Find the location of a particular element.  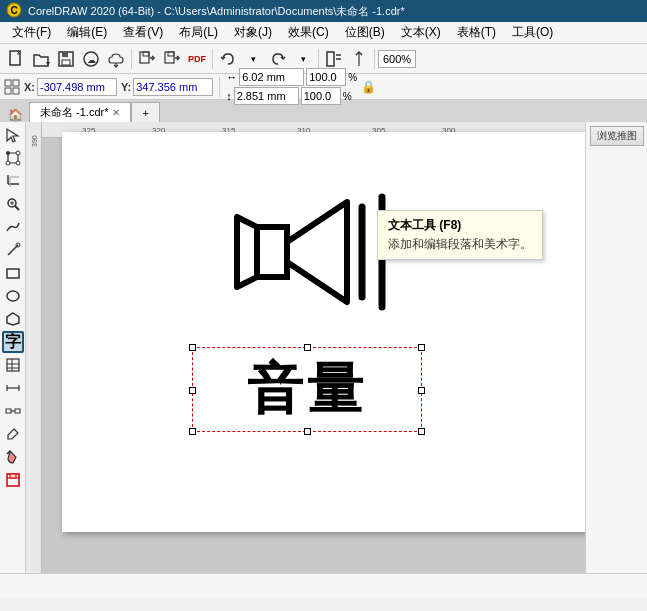

open-dropdown-button: ▾ is located at coordinates (41, 59).